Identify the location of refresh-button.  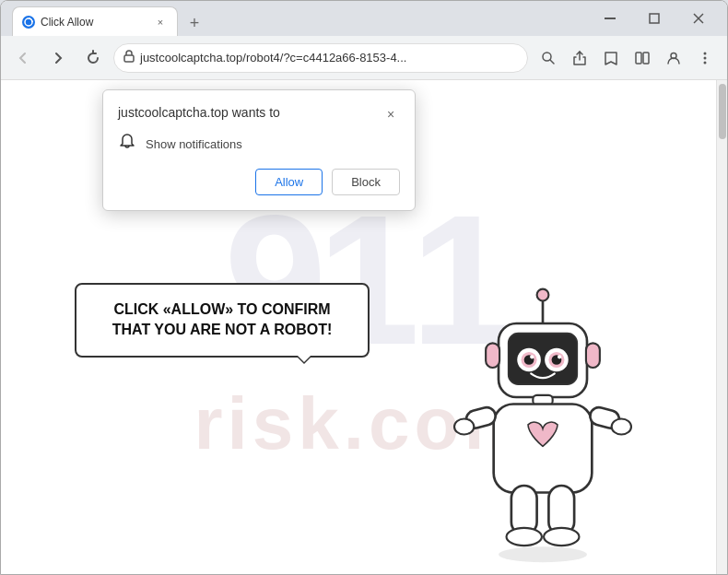
(93, 58).